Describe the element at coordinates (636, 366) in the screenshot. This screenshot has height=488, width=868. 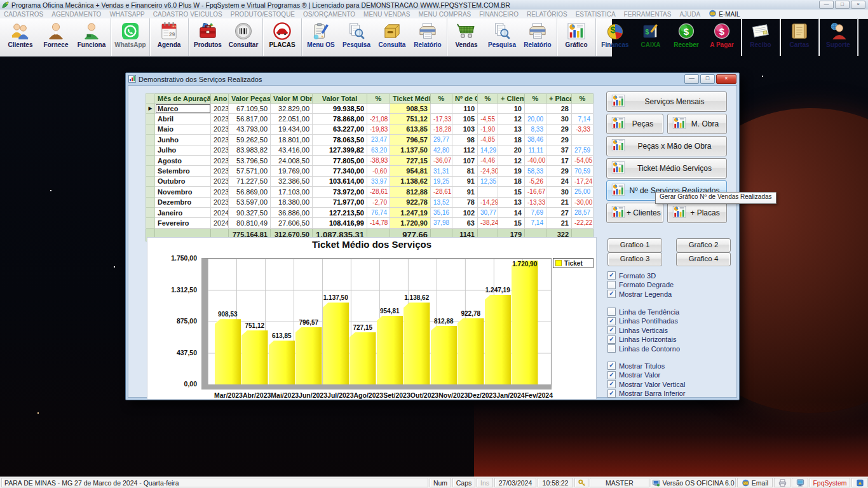
I see `checkbox-mostrar-titulos: ✓Mostrar Titulos` at that location.